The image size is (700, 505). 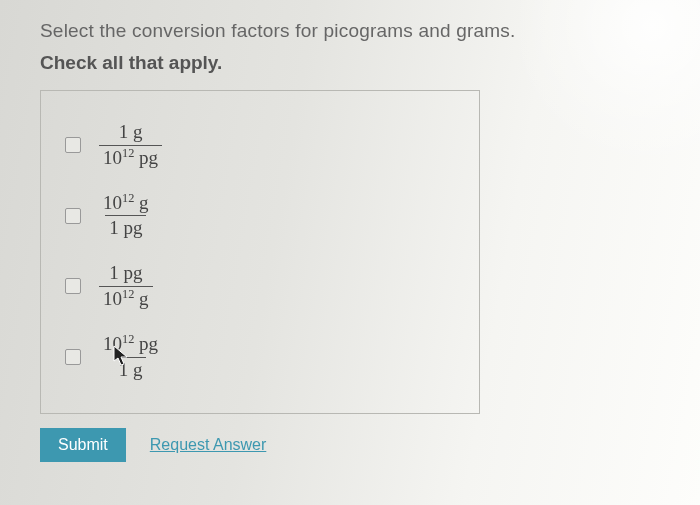 What do you see at coordinates (350, 63) in the screenshot?
I see `question-instruction: Check all that apply.` at bounding box center [350, 63].